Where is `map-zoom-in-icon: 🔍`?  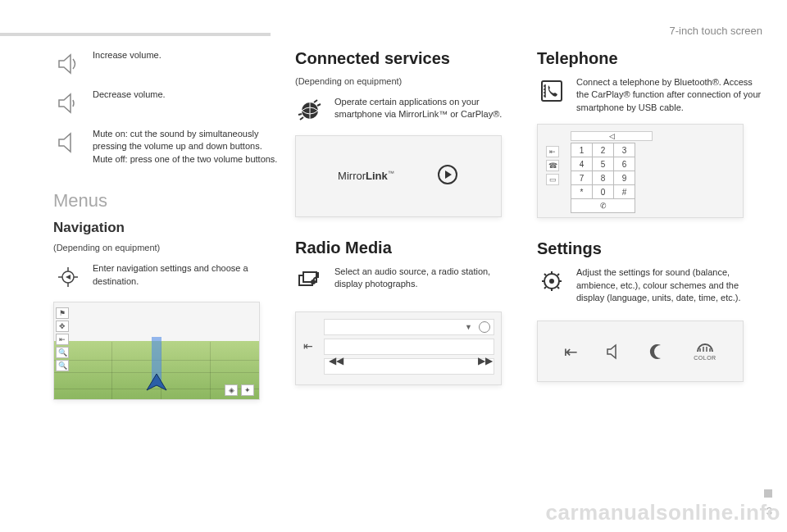
map-zoom-in-icon: 🔍 is located at coordinates (62, 352).